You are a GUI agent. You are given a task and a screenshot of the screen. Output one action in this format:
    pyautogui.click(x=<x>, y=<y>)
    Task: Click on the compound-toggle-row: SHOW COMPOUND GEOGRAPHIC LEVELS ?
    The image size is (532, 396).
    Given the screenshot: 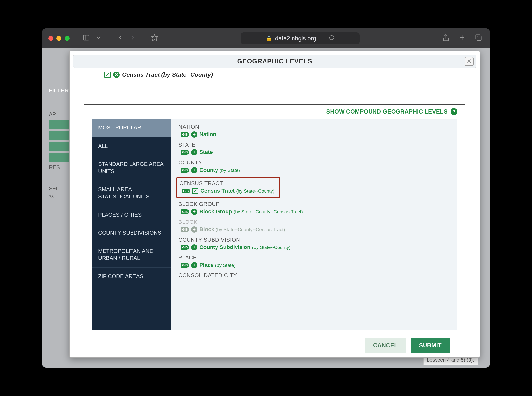 What is the action you would take?
    pyautogui.click(x=275, y=112)
    